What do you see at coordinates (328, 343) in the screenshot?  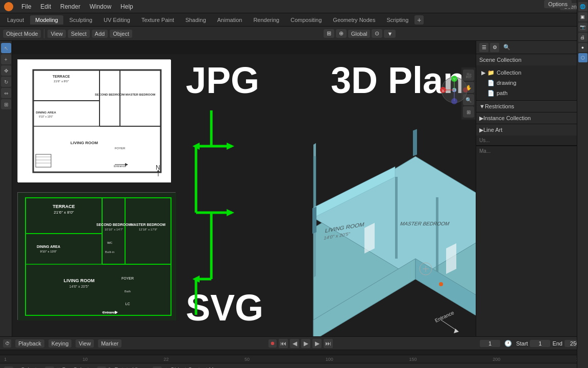 I see `jump-end-button: ⏭` at bounding box center [328, 343].